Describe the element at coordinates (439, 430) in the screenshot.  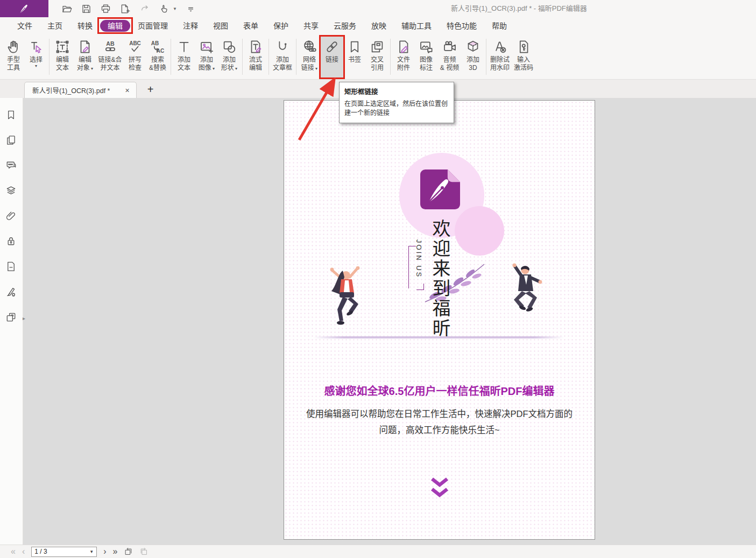
I see `doc-paragraph-line2: 问题，高效工作方能快乐生活~` at that location.